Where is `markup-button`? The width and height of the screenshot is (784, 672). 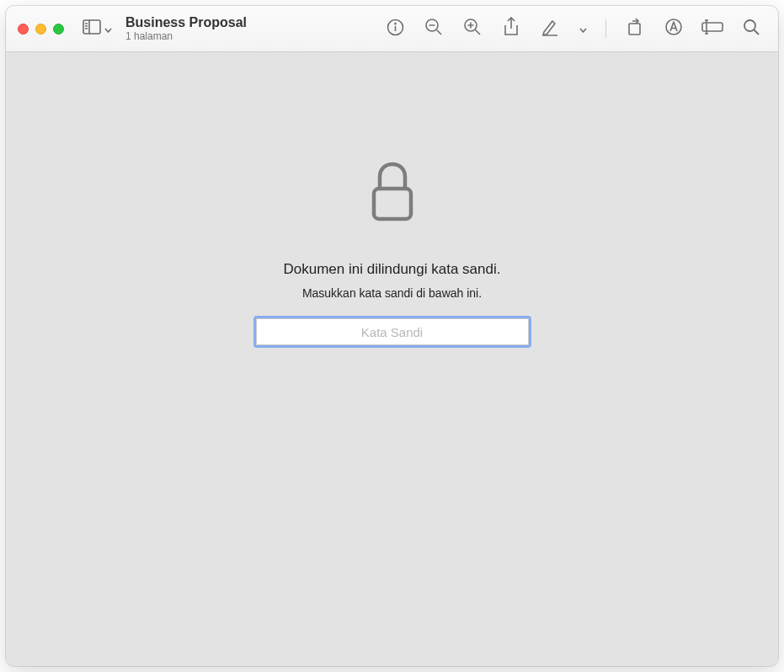 markup-button is located at coordinates (674, 29).